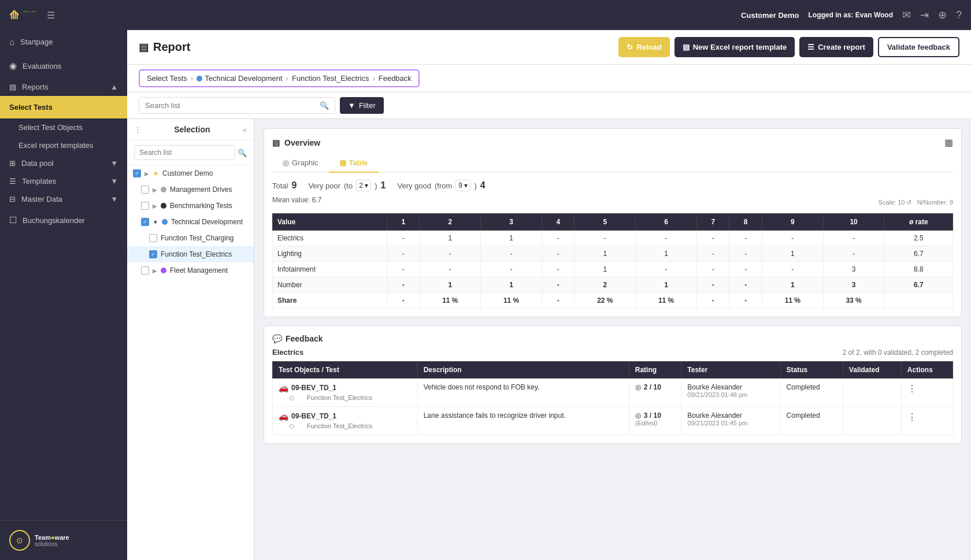  What do you see at coordinates (331, 79) in the screenshot?
I see `breadcrumb-function-test: Function Test_Electrics` at bounding box center [331, 79].